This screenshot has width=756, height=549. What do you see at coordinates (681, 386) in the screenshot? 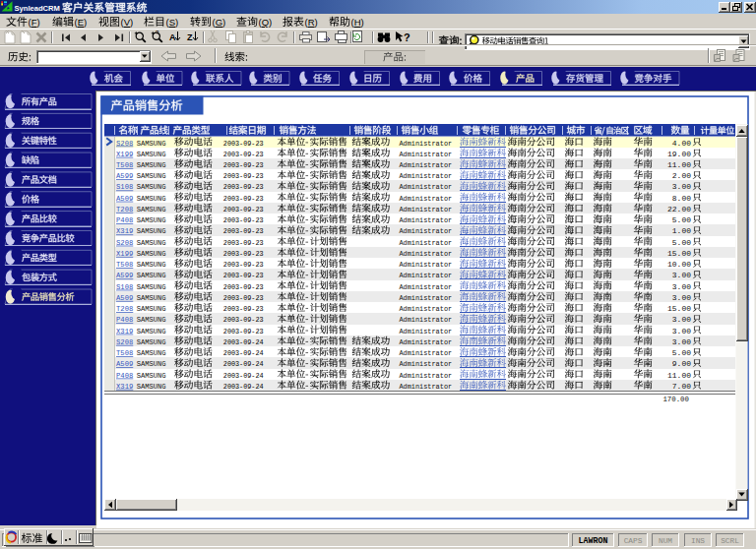
I see `svg-text: 7.00` at bounding box center [681, 386].